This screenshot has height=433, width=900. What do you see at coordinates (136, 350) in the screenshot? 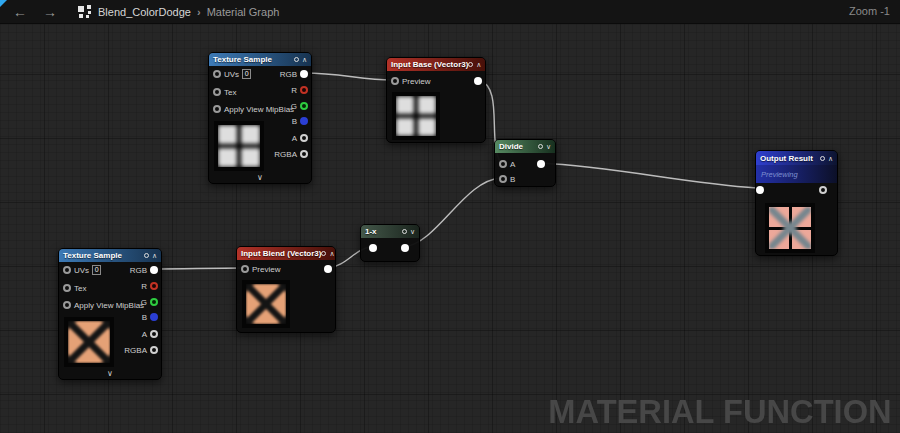
I see `pin-label-rgba: RGBA` at bounding box center [136, 350].